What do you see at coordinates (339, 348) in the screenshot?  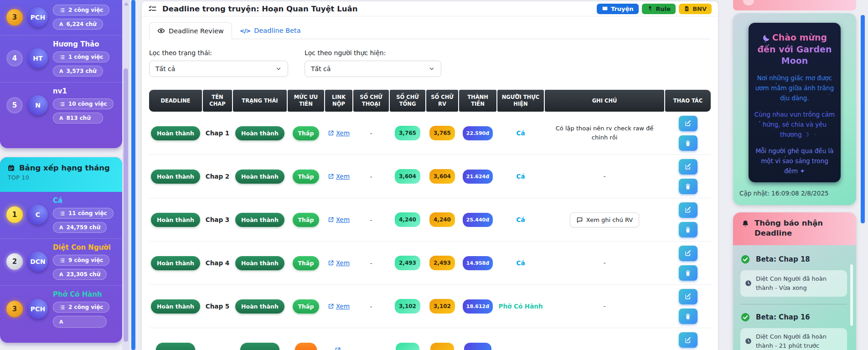 I see `submission-link` at bounding box center [339, 348].